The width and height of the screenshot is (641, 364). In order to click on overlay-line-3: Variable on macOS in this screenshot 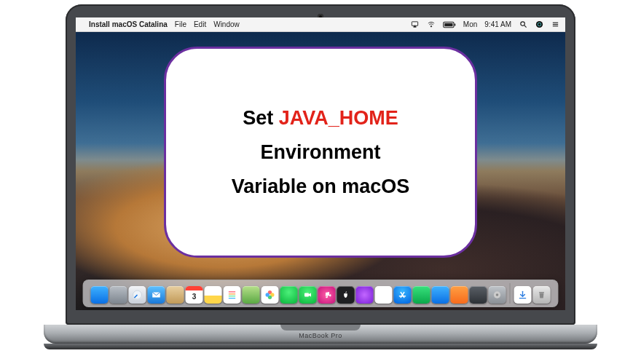, I will do `click(320, 186)`.